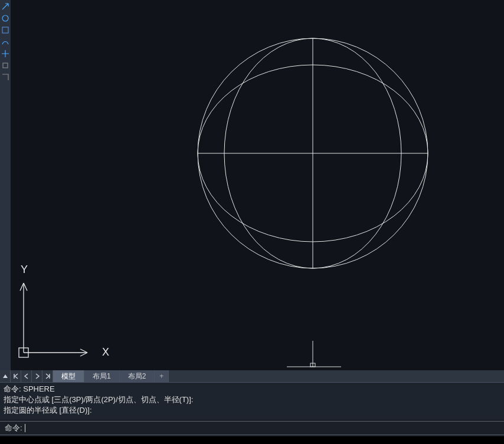 This screenshot has width=504, height=444. I want to click on tab-add: +, so click(162, 376).